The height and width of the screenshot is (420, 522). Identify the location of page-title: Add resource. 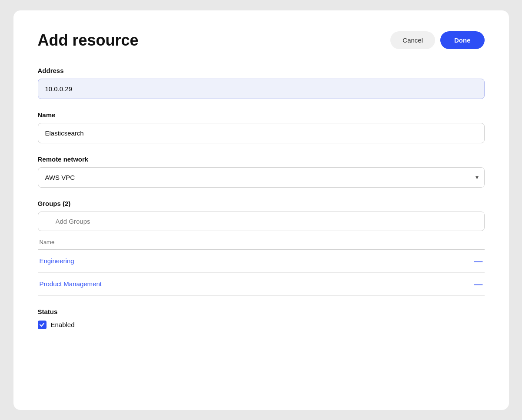
(88, 40).